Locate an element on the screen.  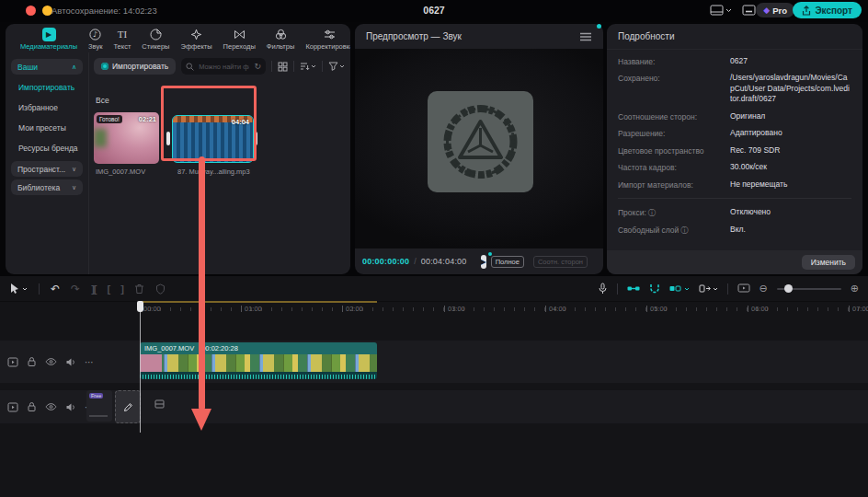
current-time: 00:00:00:00 is located at coordinates (386, 261).